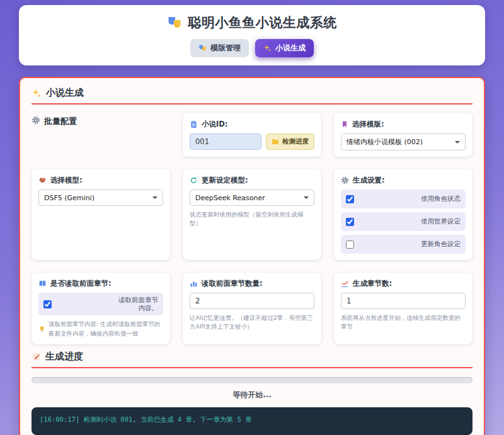  Describe the element at coordinates (345, 283) in the screenshot. I see `chart-up-icon` at that location.